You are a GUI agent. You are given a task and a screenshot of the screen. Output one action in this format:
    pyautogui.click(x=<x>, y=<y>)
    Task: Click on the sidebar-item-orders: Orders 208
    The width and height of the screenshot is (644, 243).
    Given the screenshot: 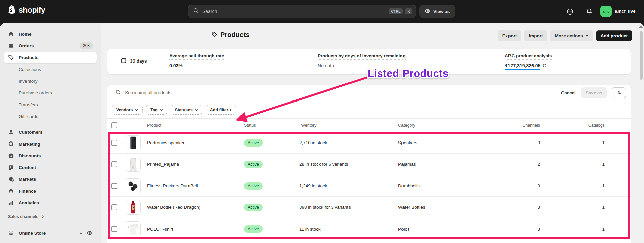 What is the action you would take?
    pyautogui.click(x=50, y=46)
    